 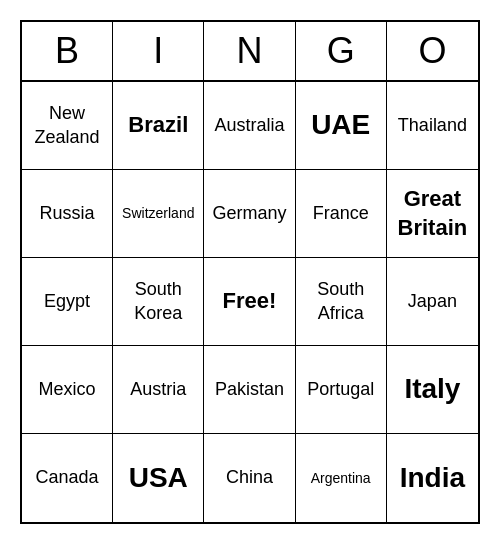 I want to click on bingo-cell-7: Germany, so click(x=250, y=214).